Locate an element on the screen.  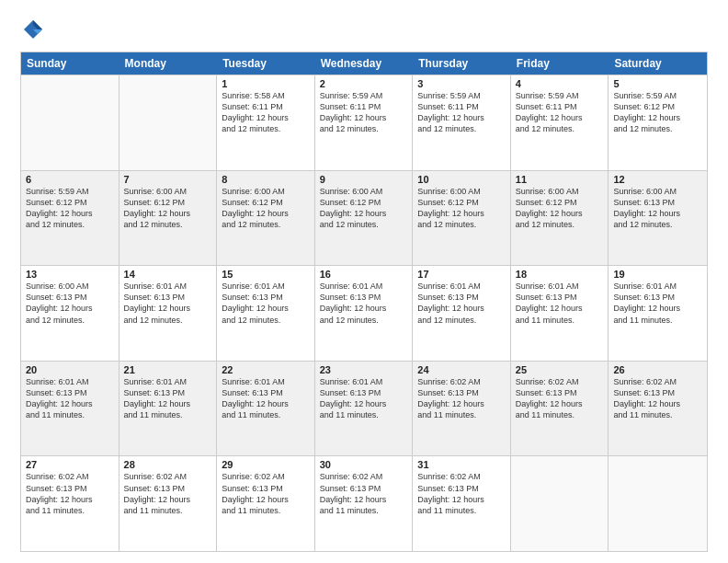
day-number: 20 is located at coordinates (70, 370).